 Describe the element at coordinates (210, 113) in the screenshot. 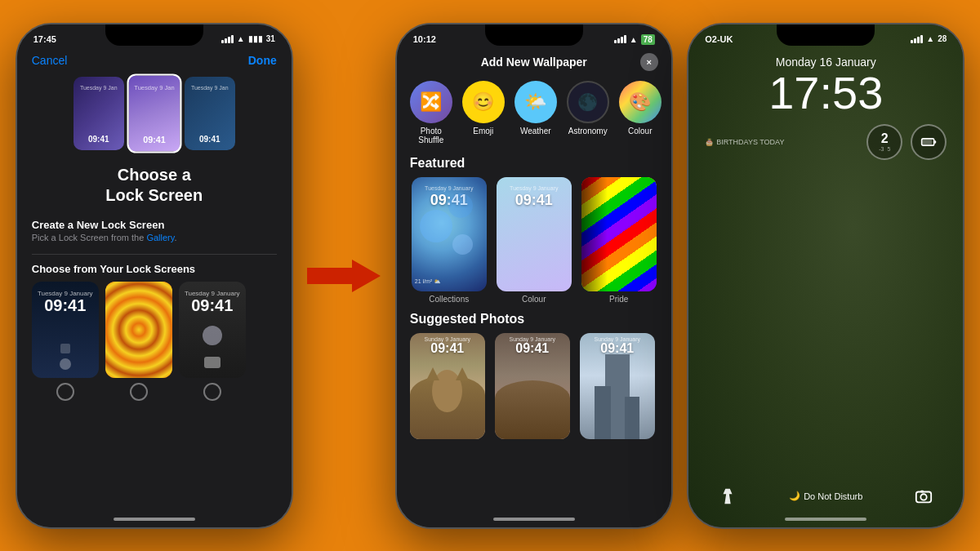

I see `preview-thumb-right: Tuesday 9 Jan 09:41` at that location.